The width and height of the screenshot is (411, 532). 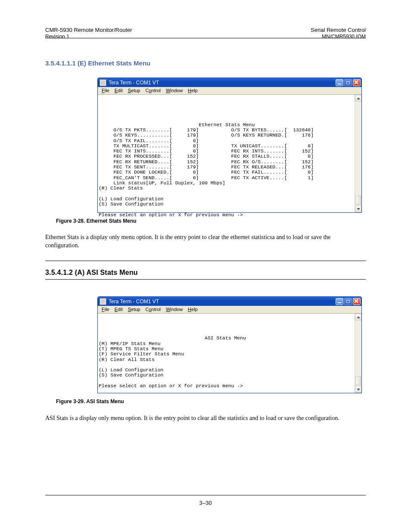 What do you see at coordinates (97, 221) in the screenshot?
I see `figure-a-caption: Figure 3-28. Ethernet Stats Menu` at bounding box center [97, 221].